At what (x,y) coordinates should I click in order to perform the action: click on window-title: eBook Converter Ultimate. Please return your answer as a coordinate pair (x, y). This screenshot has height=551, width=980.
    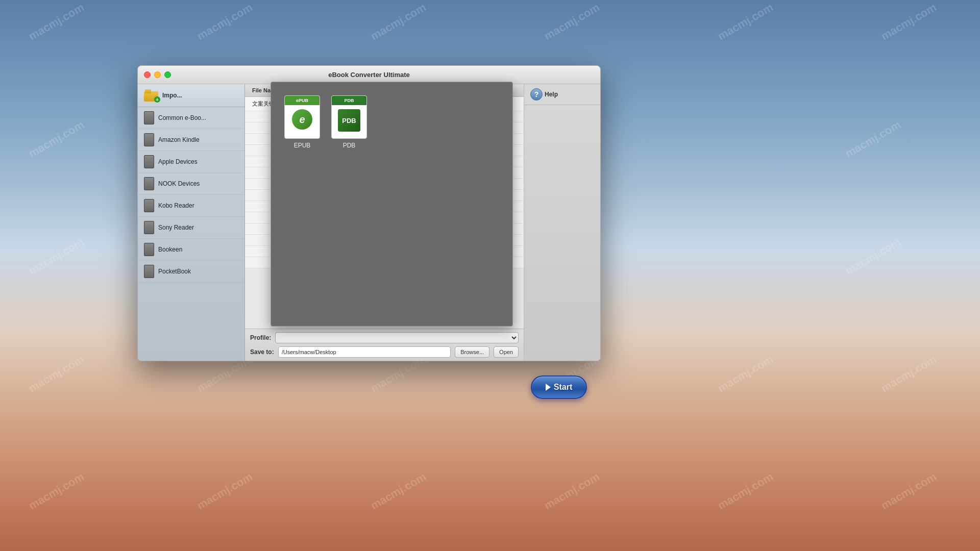
    Looking at the image, I should click on (369, 74).